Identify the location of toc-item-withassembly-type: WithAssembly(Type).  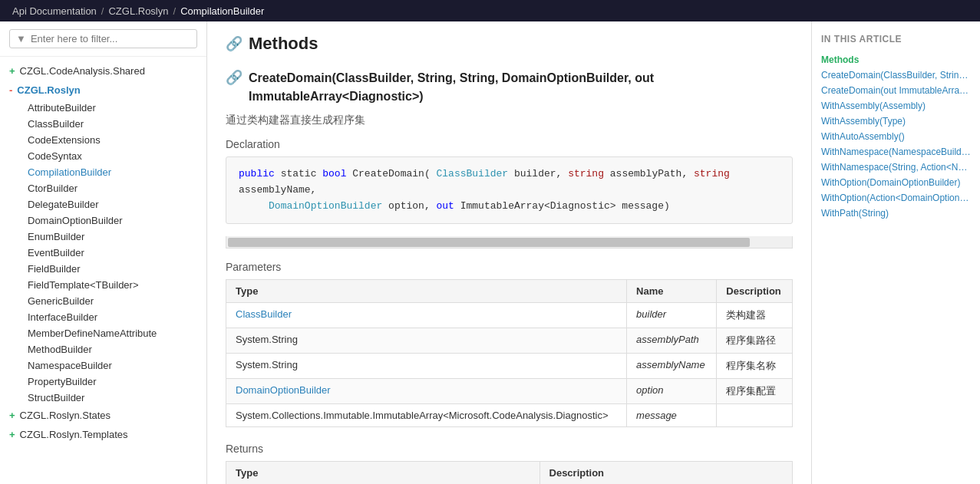
(896, 121).